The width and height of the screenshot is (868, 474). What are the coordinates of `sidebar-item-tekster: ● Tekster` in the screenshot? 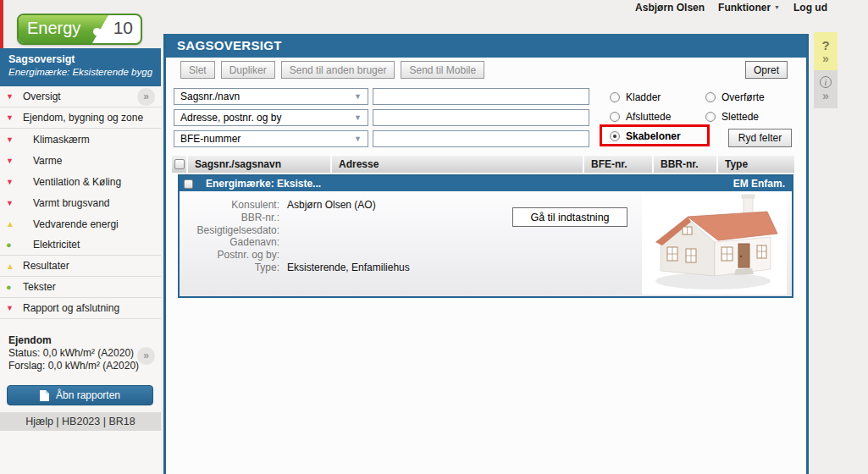 It's located at (80, 288).